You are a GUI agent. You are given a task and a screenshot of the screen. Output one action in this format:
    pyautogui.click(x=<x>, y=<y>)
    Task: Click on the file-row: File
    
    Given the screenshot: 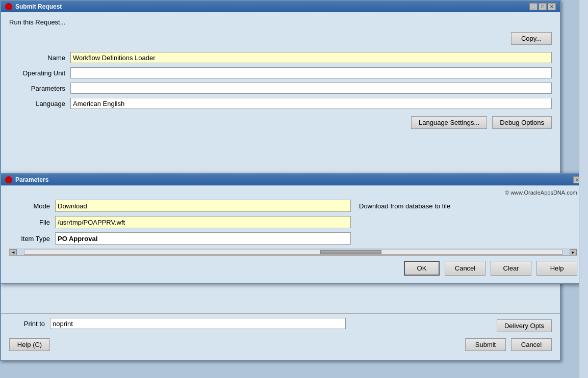 What is the action you would take?
    pyautogui.click(x=293, y=222)
    